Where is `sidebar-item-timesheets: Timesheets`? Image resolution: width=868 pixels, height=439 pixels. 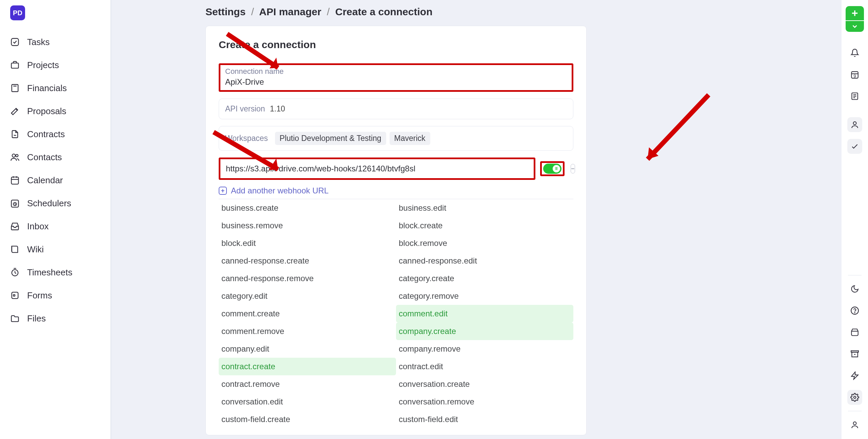
sidebar-item-timesheets: Timesheets is located at coordinates (55, 272).